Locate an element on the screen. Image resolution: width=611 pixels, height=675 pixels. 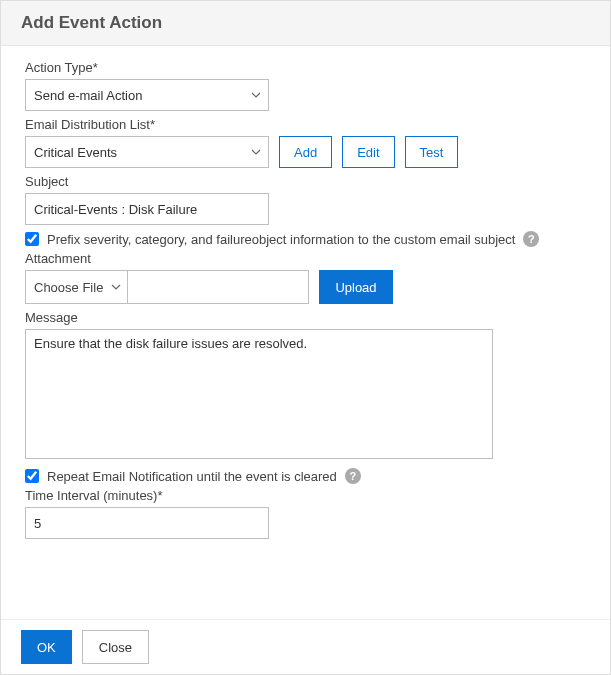
email-list-select: Critical Events is located at coordinates (147, 152).